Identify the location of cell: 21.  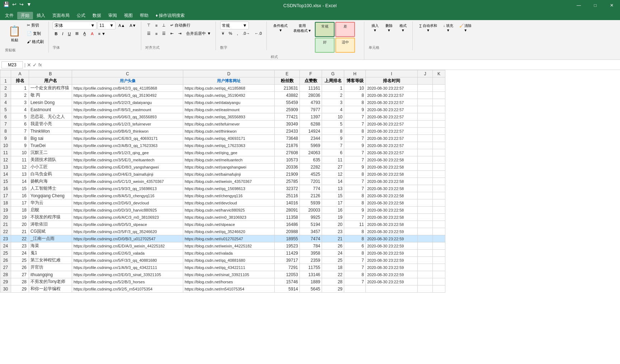
(20, 232).